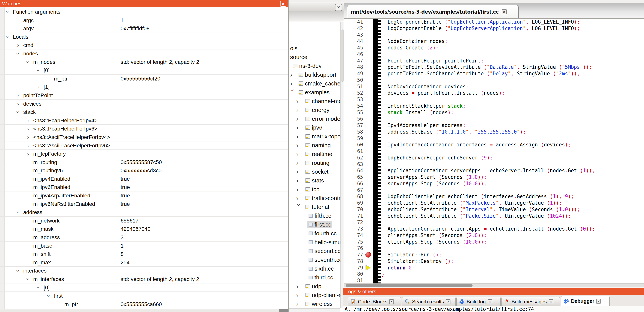 This screenshot has height=312, width=644. Describe the element at coordinates (354, 54) in the screenshot. I see `line-number: 46` at that location.